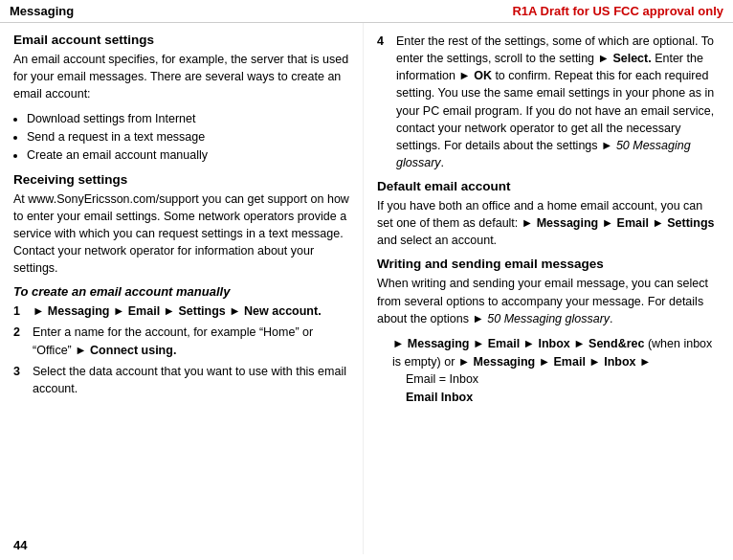  What do you see at coordinates (182, 311) in the screenshot?
I see `step-1: 1 ► Messaging ► Email ► Settings ► New a…` at bounding box center [182, 311].